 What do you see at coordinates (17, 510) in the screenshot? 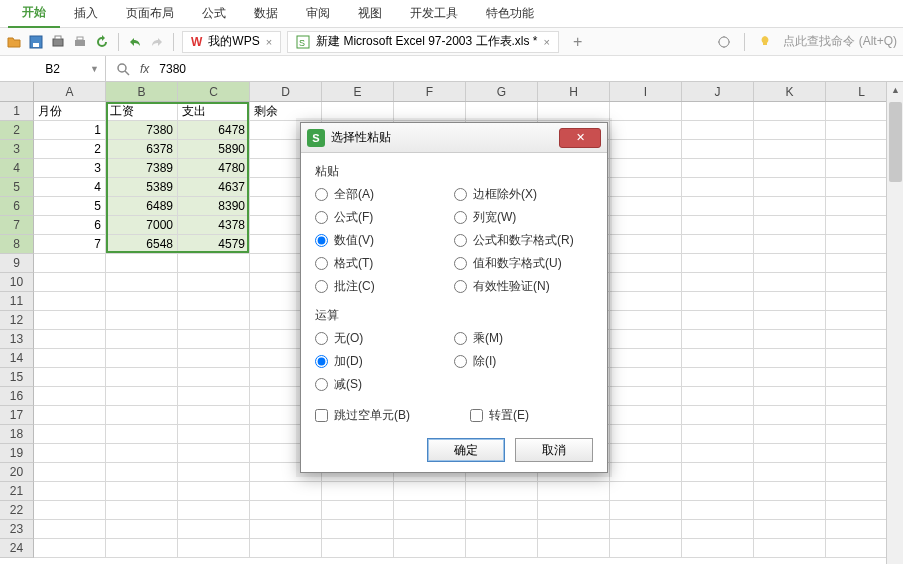
I see `row-header: 22` at bounding box center [17, 510].